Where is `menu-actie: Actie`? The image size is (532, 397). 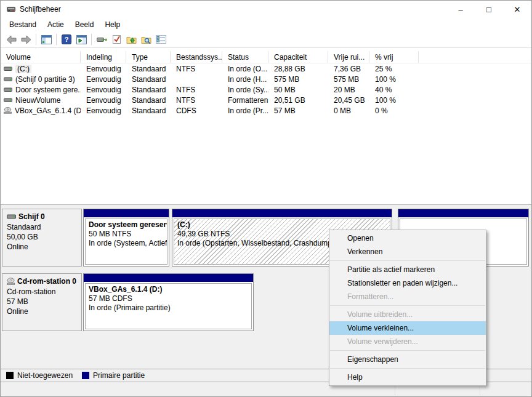 menu-actie: Actie is located at coordinates (55, 25).